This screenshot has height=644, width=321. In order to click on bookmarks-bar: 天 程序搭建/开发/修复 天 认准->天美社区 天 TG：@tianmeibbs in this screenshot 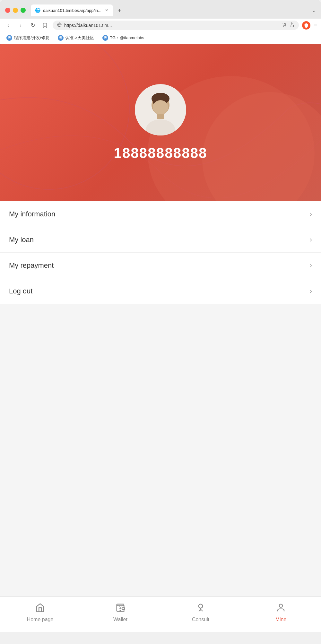, I will do `click(160, 38)`.